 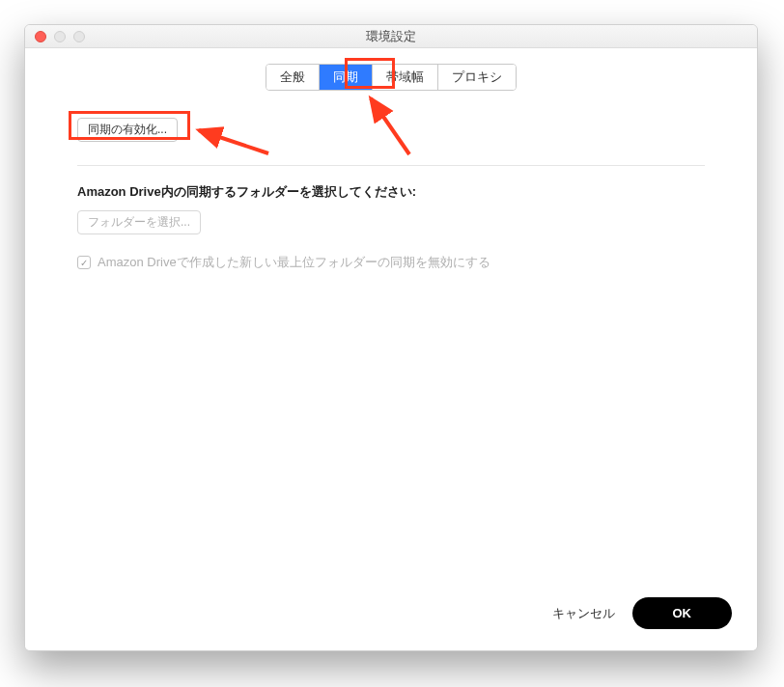 What do you see at coordinates (477, 77) in the screenshot?
I see `tab-proxy: プロキシ` at bounding box center [477, 77].